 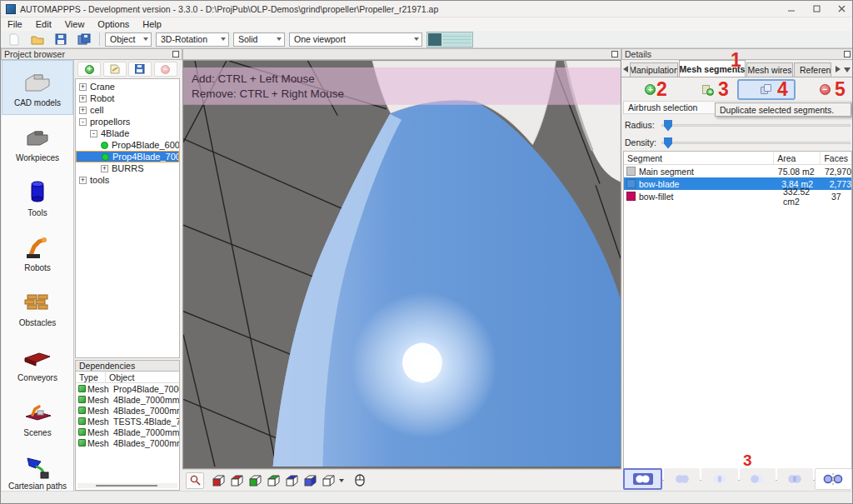 I want to click on view-back-cube-icon, so click(x=237, y=481).